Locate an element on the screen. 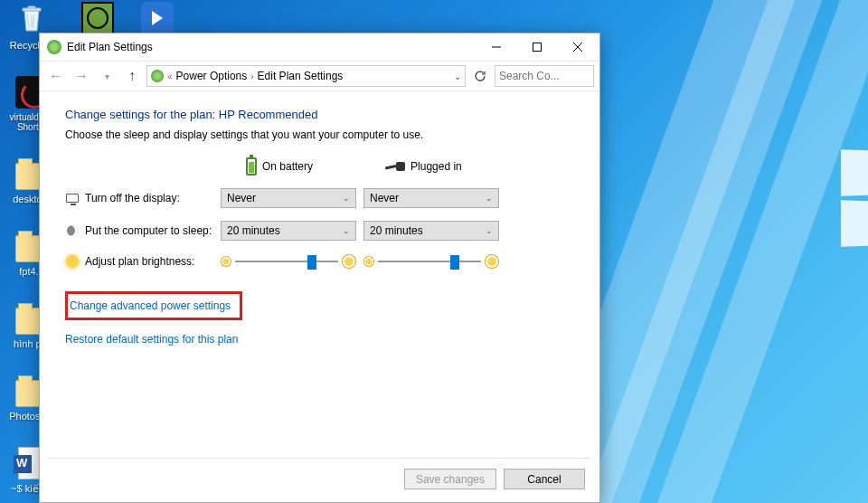 The width and height of the screenshot is (868, 503). brightness-battery-cell is located at coordinates (288, 261).